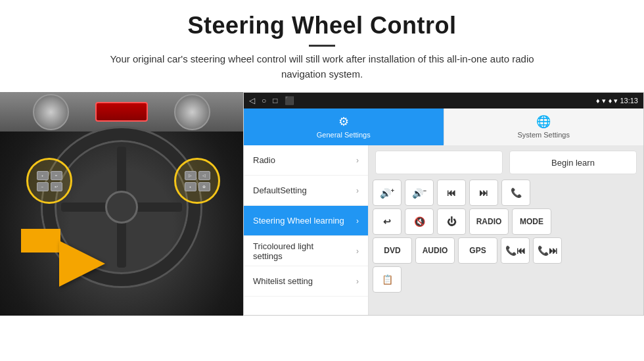 The height and width of the screenshot is (361, 644). Describe the element at coordinates (306, 160) in the screenshot. I see `menu-item-radio: Radio ›` at that location.